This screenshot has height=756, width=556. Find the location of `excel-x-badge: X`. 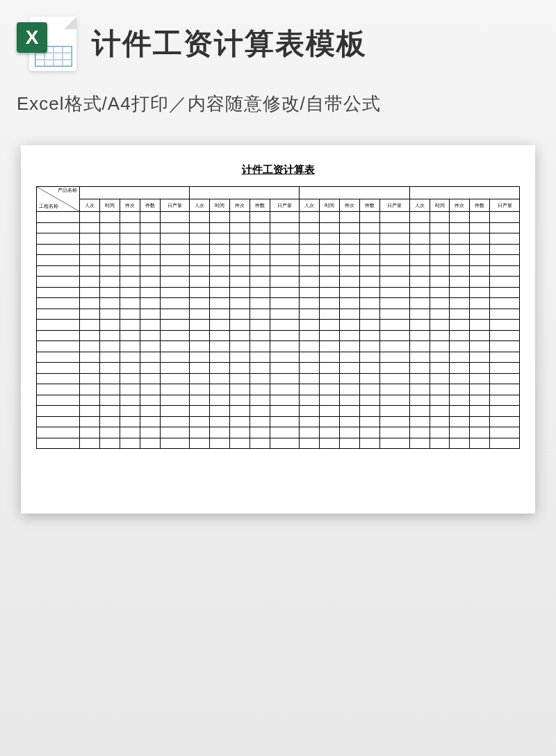

excel-x-badge: X is located at coordinates (32, 38).